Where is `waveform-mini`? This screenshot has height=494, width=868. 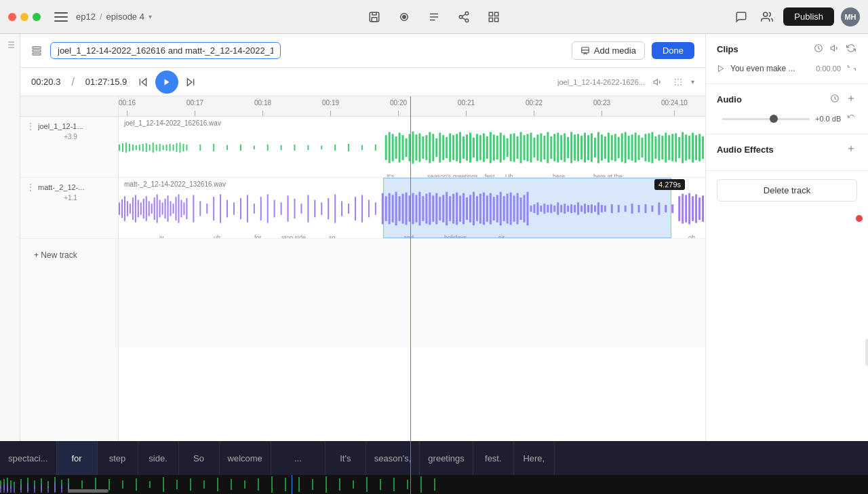 waveform-mini is located at coordinates (434, 484).